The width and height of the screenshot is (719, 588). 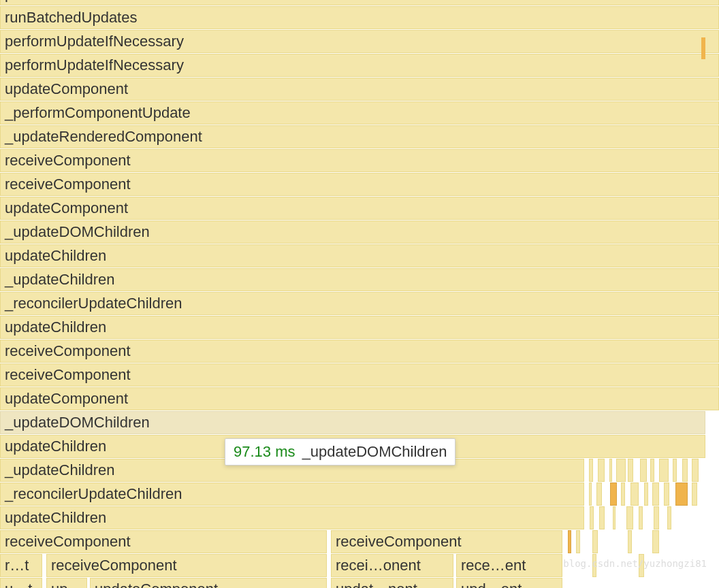 What do you see at coordinates (360, 18) in the screenshot?
I see `flame-bar: runBatchedUpdates` at bounding box center [360, 18].